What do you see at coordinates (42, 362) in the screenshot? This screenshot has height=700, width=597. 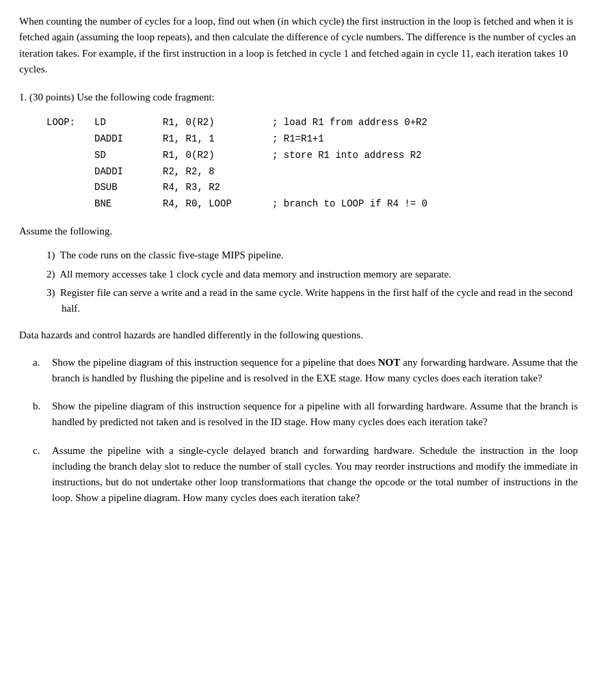 I see `part-a-label: a.` at bounding box center [42, 362].